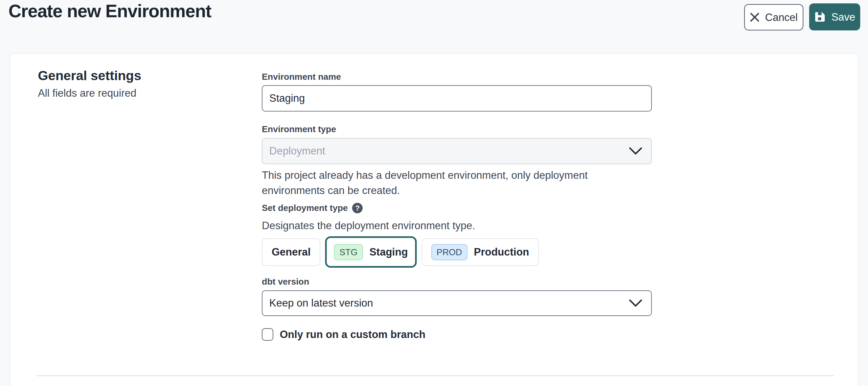 The width and height of the screenshot is (868, 386). What do you see at coordinates (457, 98) in the screenshot?
I see `environment-name-input` at bounding box center [457, 98].